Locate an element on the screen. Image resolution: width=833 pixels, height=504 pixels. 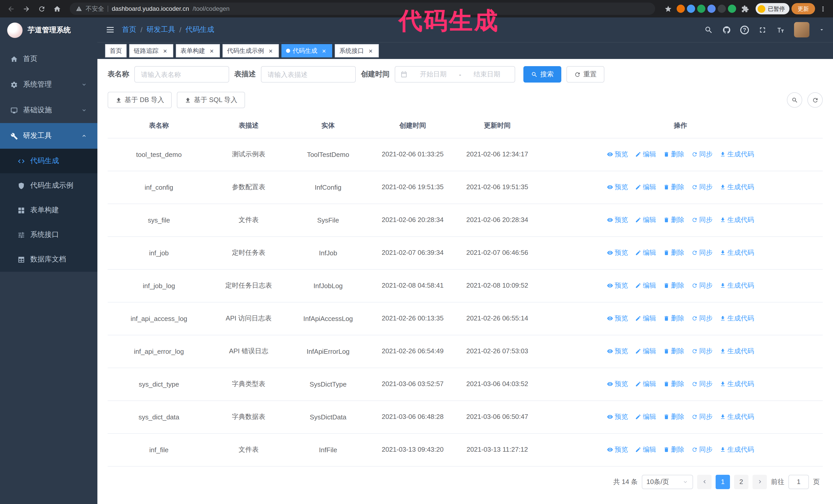
font-size-icon is located at coordinates (780, 30).